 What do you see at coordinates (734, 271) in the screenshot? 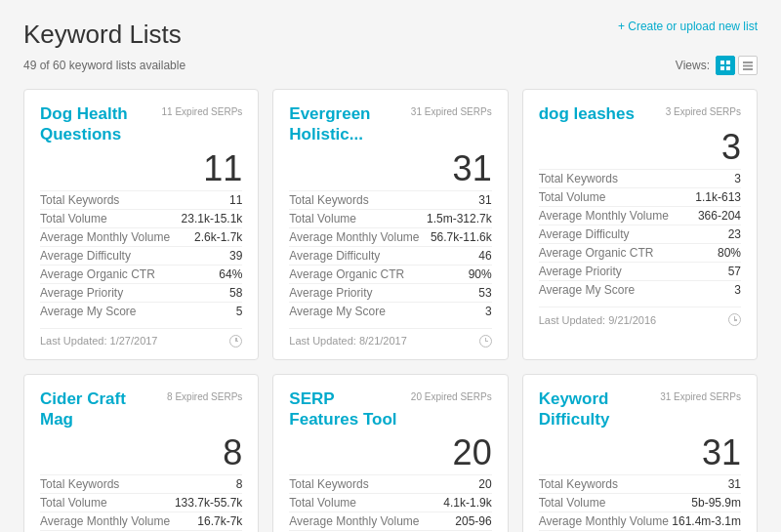
I see `stat-value: 57` at bounding box center [734, 271].